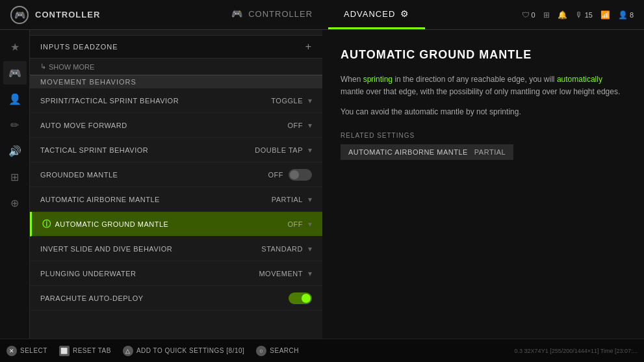 The image size is (644, 362). I want to click on tab-advanced-label: ADVANCED, so click(369, 14).